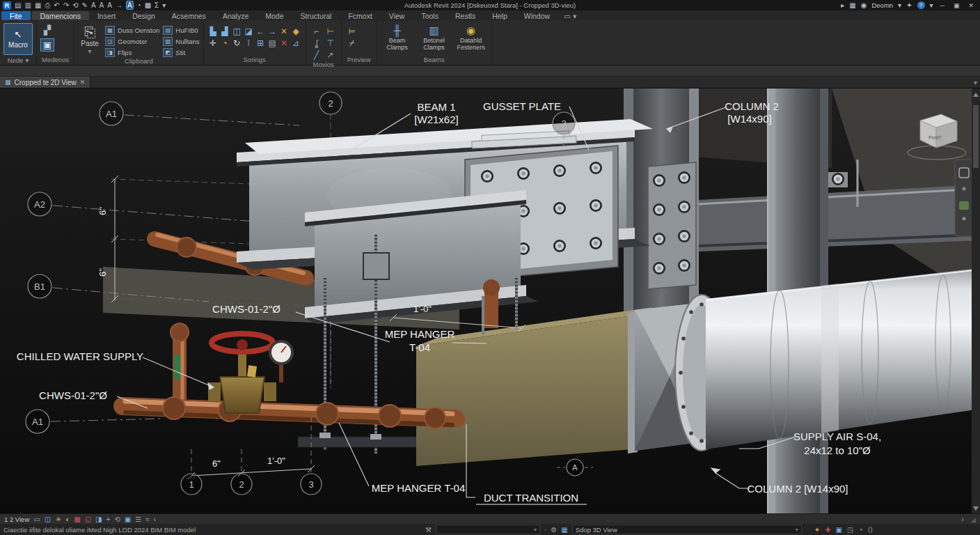 The height and width of the screenshot is (535, 980). I want to click on stit-button: ◩Stit, so click(181, 53).